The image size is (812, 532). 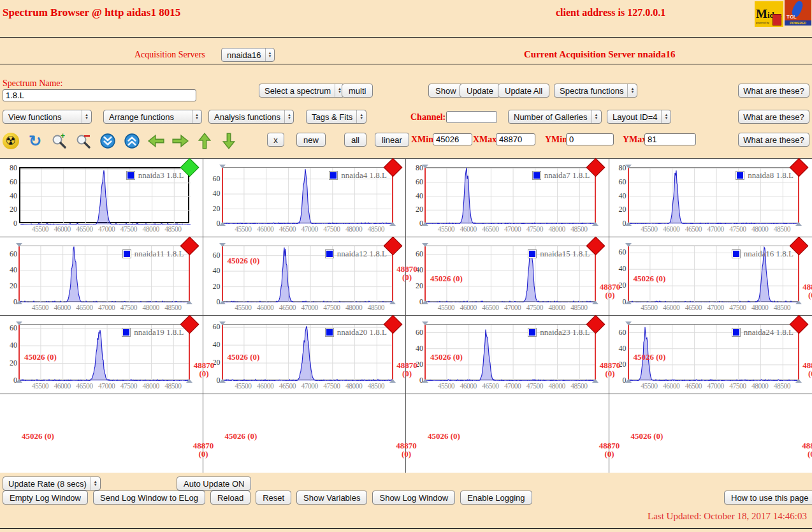 What do you see at coordinates (102, 277) in the screenshot?
I see `spectrum-panel-nnaida11: 0204060455004600046500470004750048000485…` at bounding box center [102, 277].